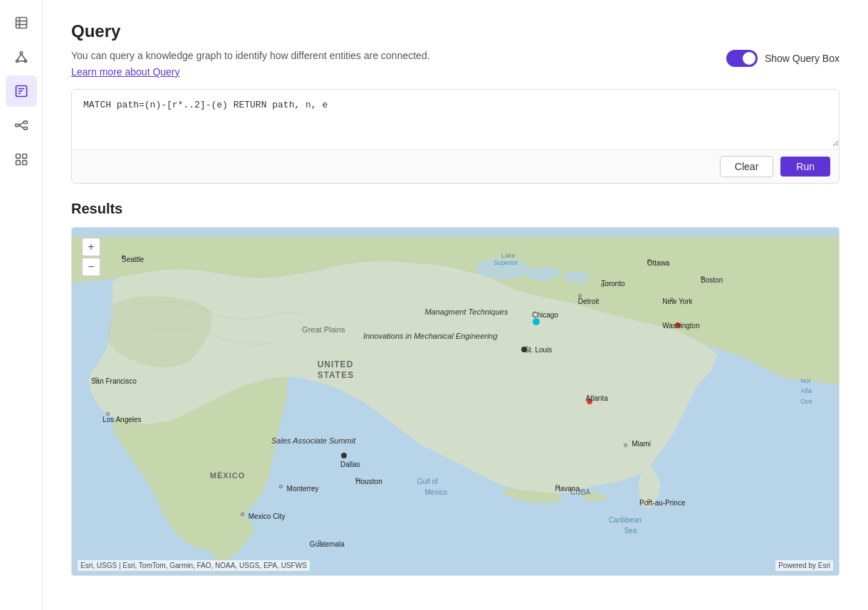  What do you see at coordinates (21, 125) in the screenshot?
I see `schema-icon` at bounding box center [21, 125].